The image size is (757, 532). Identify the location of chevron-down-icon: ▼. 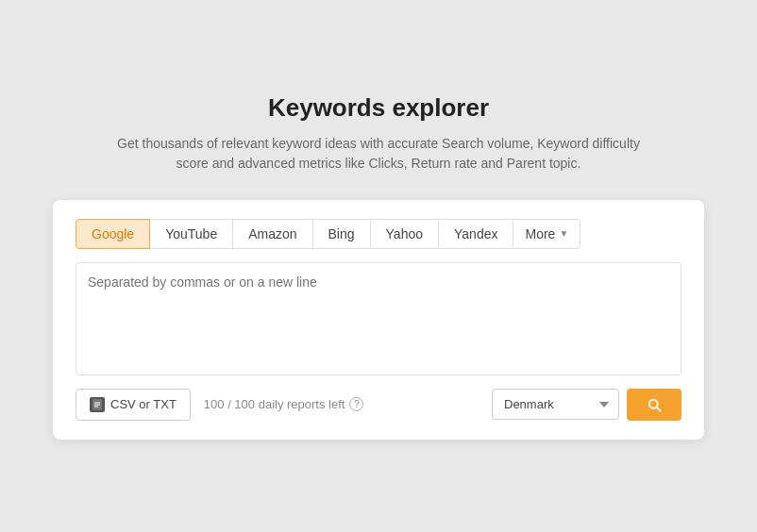
(564, 234).